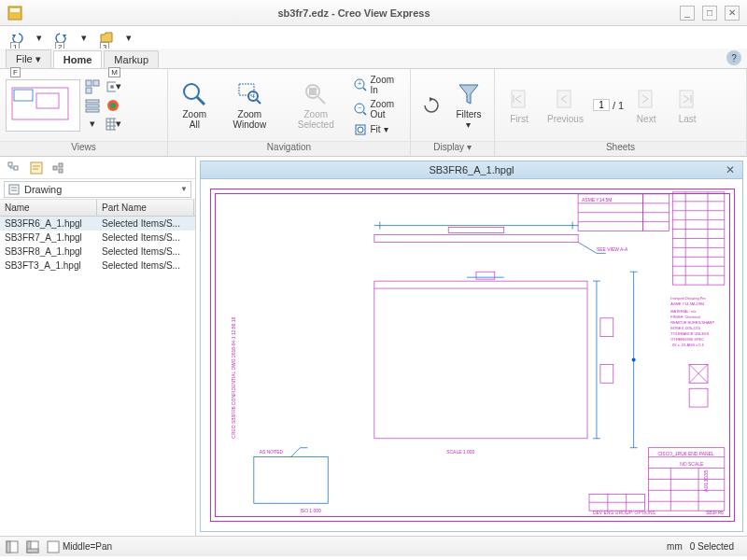 Image resolution: width=747 pixels, height=560 pixels. Describe the element at coordinates (685, 317) in the screenshot. I see `svg-text: FINISH: Chemical` at that location.